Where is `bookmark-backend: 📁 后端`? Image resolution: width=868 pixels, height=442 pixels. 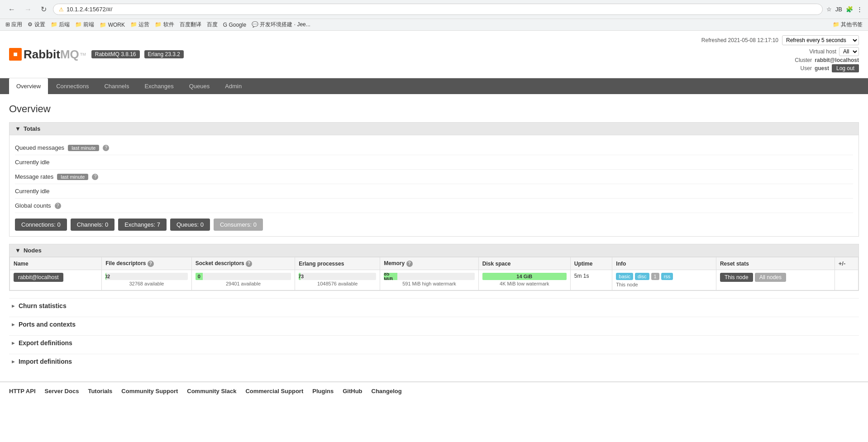
bookmark-backend: 📁 后端 is located at coordinates (60, 24).